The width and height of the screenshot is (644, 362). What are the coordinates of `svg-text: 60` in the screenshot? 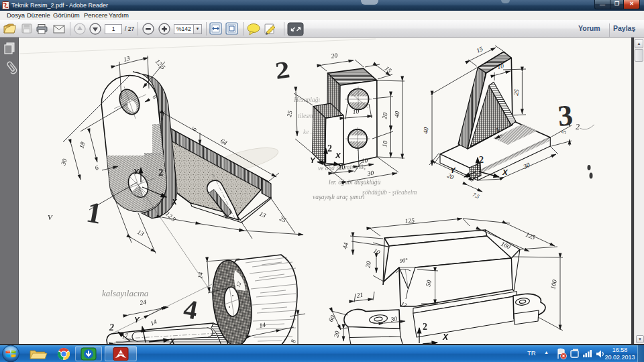 It's located at (331, 319).